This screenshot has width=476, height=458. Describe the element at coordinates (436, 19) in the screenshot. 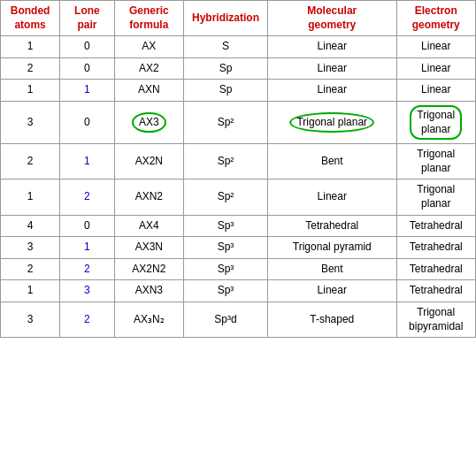

I see `header-elecgeom: Electrongeometry` at that location.